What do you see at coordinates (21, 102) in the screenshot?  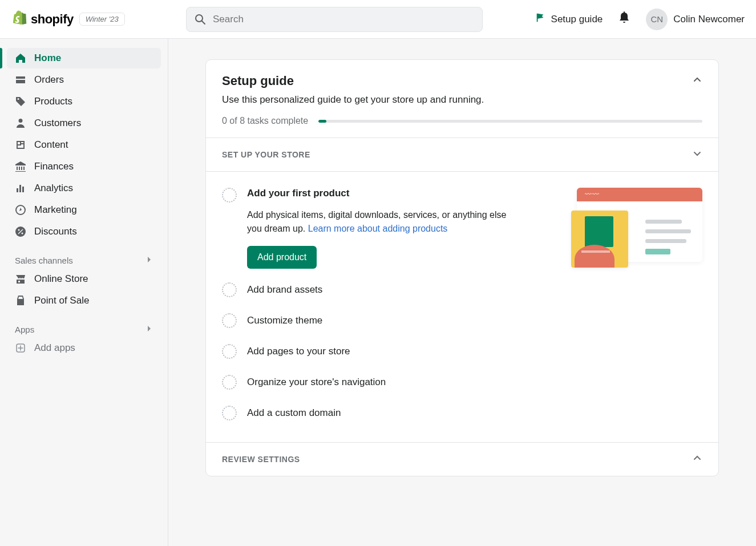 I see `tag-icon` at bounding box center [21, 102].